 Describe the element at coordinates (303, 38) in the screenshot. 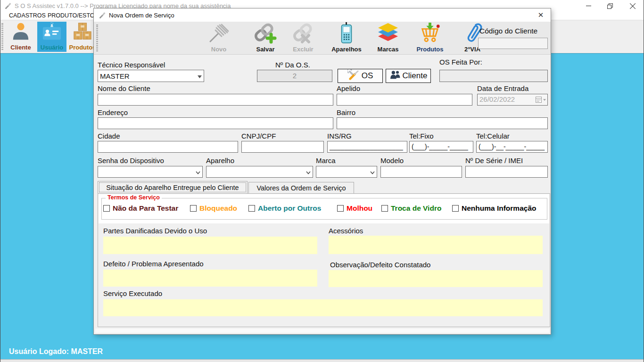

I see `toolbar-button-excluir: Excluir` at that location.